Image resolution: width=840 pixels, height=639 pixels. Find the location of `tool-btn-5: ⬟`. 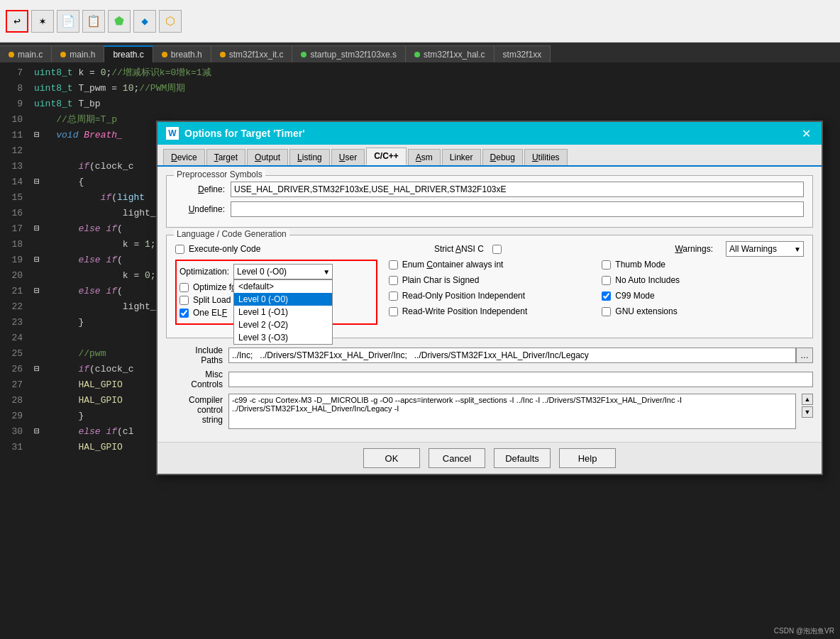

tool-btn-5: ⬟ is located at coordinates (119, 21).